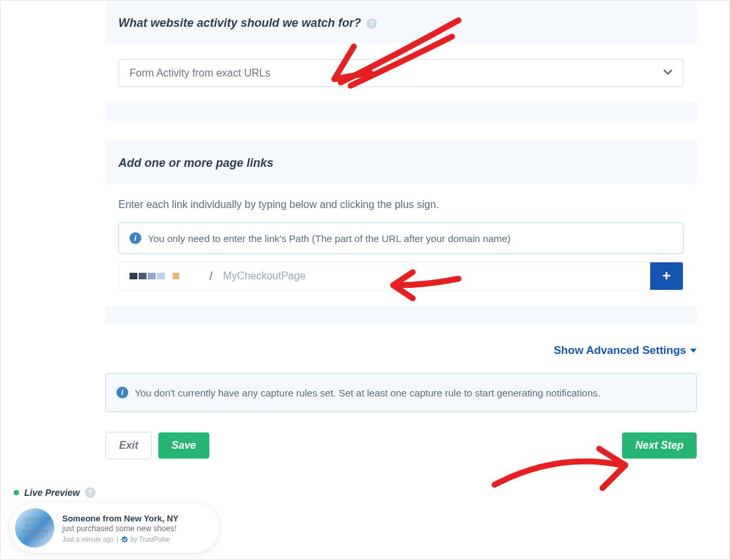 This screenshot has width=730, height=560. What do you see at coordinates (401, 205) in the screenshot?
I see `links-instruction: Enter each link individually by typing b…` at bounding box center [401, 205].